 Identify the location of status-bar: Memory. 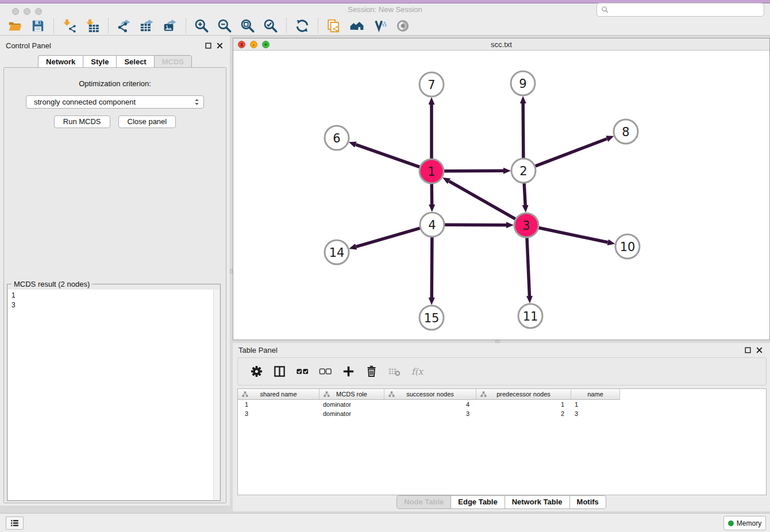
(385, 523).